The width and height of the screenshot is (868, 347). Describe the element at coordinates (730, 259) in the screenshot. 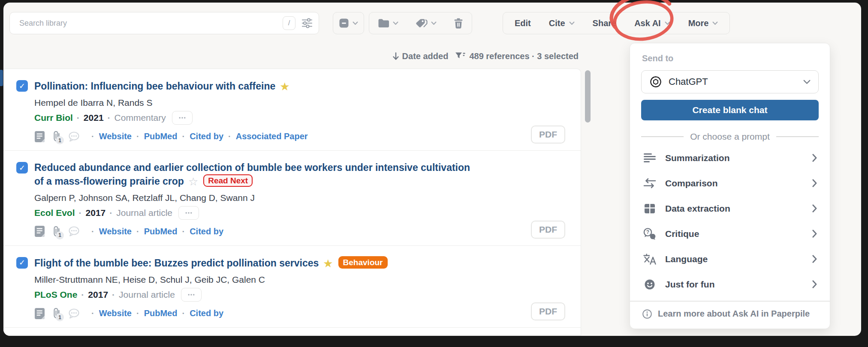

I see `prompt-item: Language` at that location.